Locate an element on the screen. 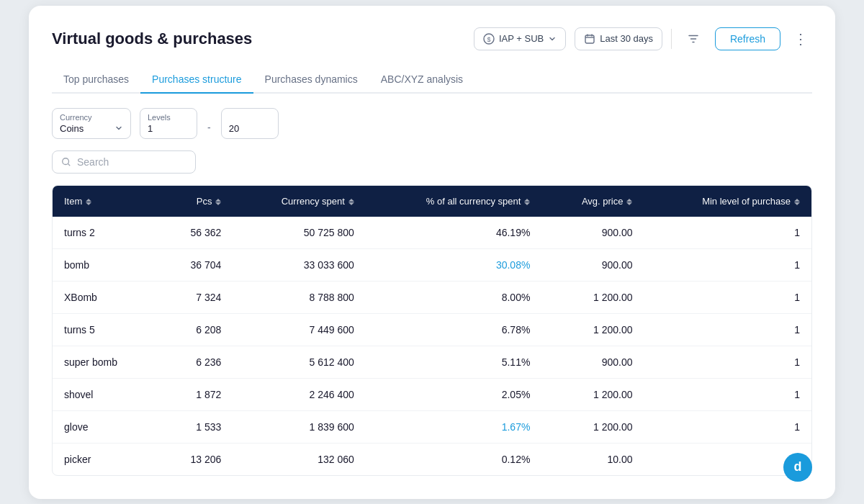 This screenshot has height=504, width=864. tab-top-purchases: Top purchases is located at coordinates (96, 80).